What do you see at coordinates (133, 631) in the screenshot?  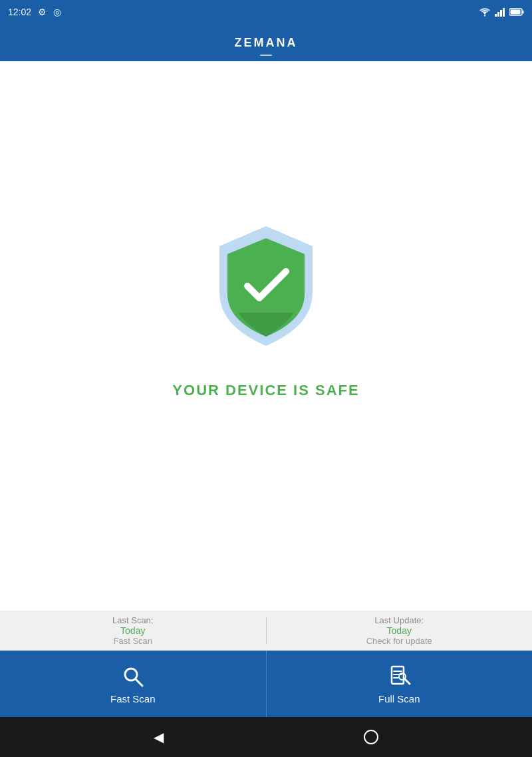 I see `last-scan-value: Today` at bounding box center [133, 631].